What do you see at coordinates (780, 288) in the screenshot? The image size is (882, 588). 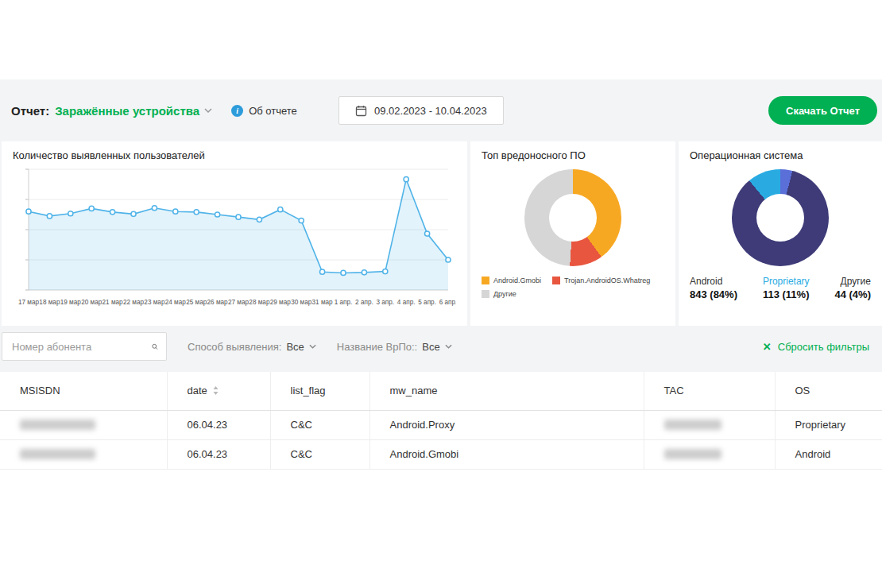 I see `os-stats: Android843 (84%)Proprietary113 (11%)Друг…` at bounding box center [780, 288].